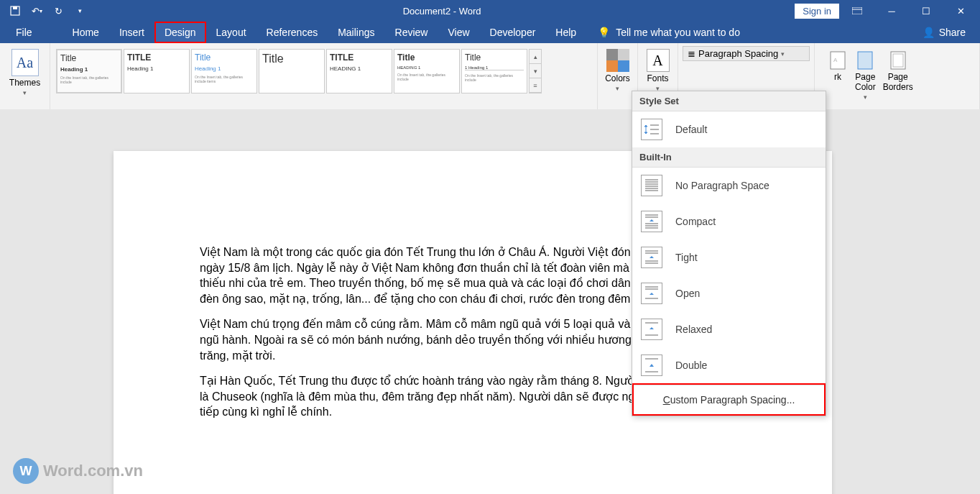 This screenshot has width=980, height=494. I want to click on style-gallery: TitleHeading 1On the Insert tab, the gal…, so click(323, 71).